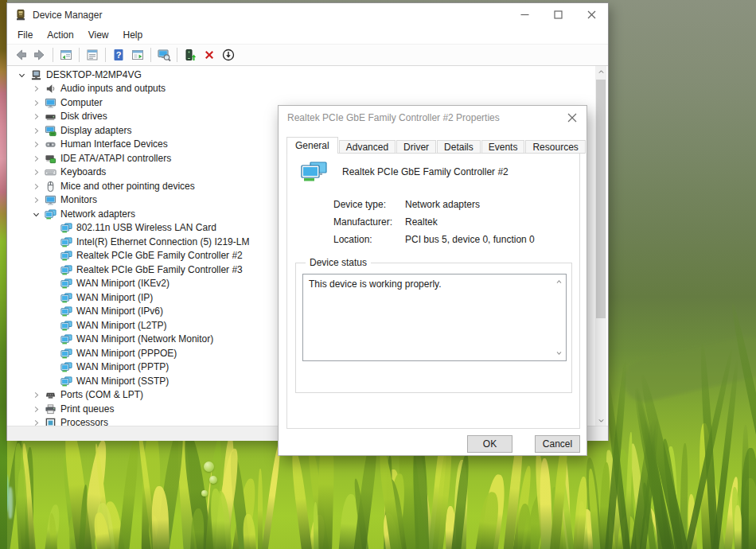 This screenshot has width=756, height=549. Describe the element at coordinates (40, 55) in the screenshot. I see `forward-icon` at that location.